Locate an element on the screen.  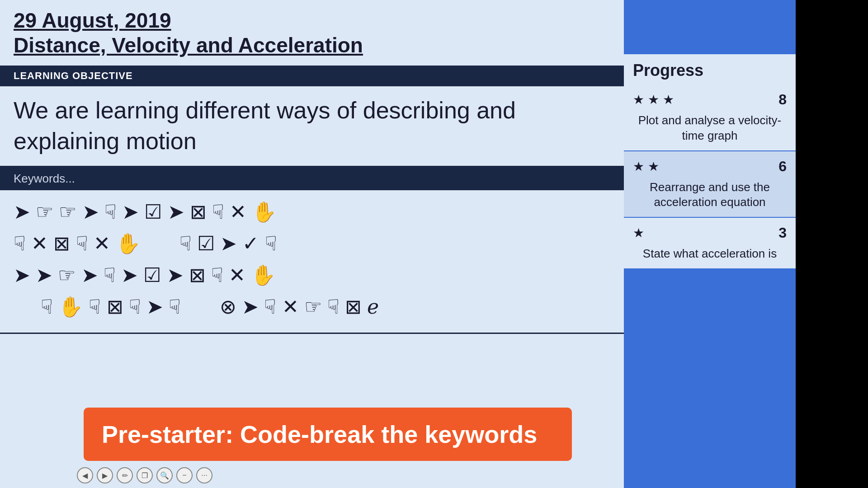
copy-button: ❐ is located at coordinates (145, 475).